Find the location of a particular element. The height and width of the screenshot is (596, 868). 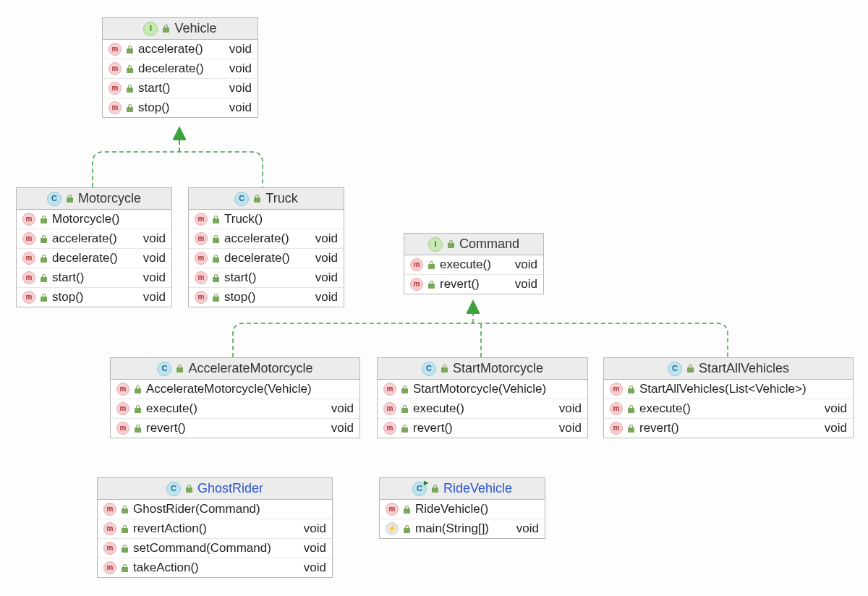

member-row: mdecelerate()void is located at coordinates (94, 259).